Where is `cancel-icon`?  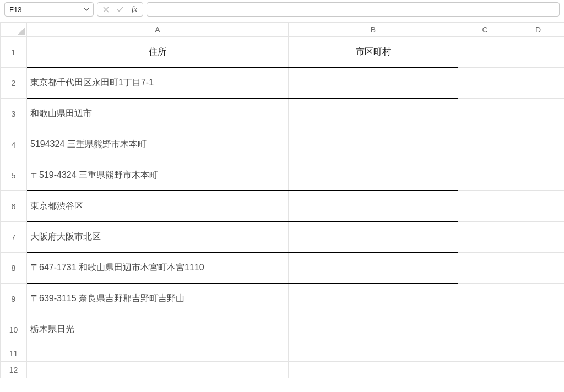 cancel-icon is located at coordinates (106, 9).